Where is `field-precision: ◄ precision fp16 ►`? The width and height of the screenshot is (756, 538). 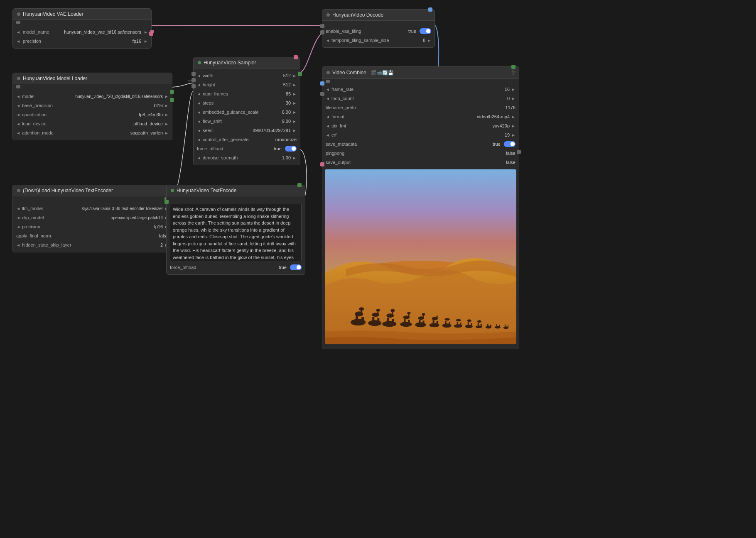
field-precision: ◄ precision fp16 ► is located at coordinates (82, 41).